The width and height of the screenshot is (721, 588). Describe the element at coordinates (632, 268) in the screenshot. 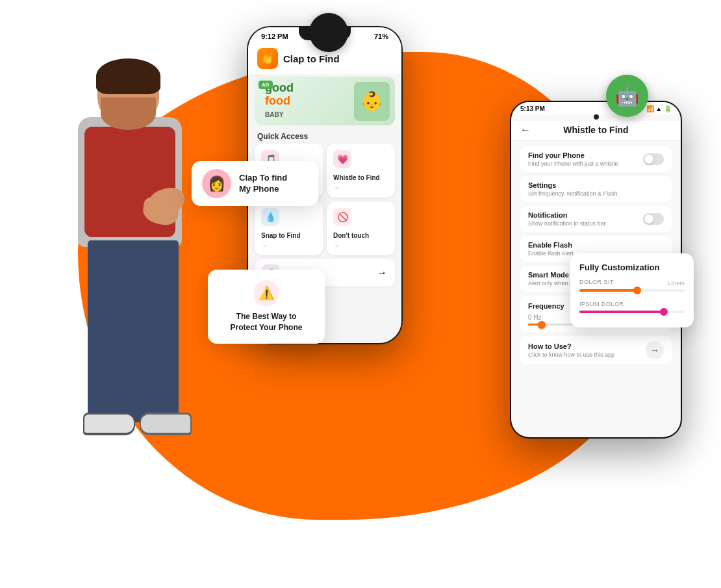

I see `popup-title: Fully Customization` at that location.